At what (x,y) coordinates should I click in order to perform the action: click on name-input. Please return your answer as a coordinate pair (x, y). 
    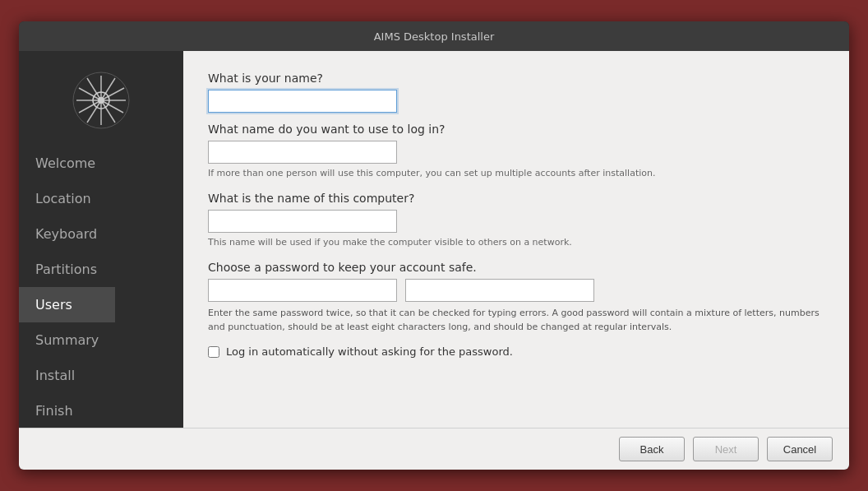
    Looking at the image, I should click on (302, 101).